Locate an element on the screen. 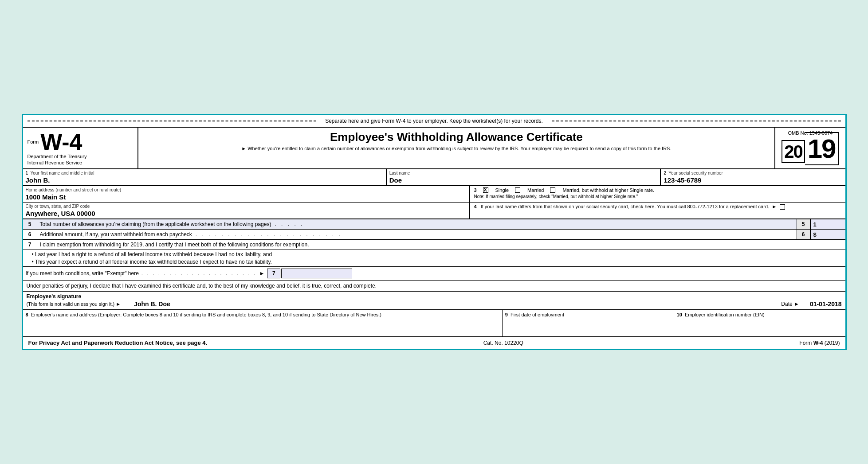 This screenshot has height=464, width=868. row1-num: 1 is located at coordinates (27, 173).